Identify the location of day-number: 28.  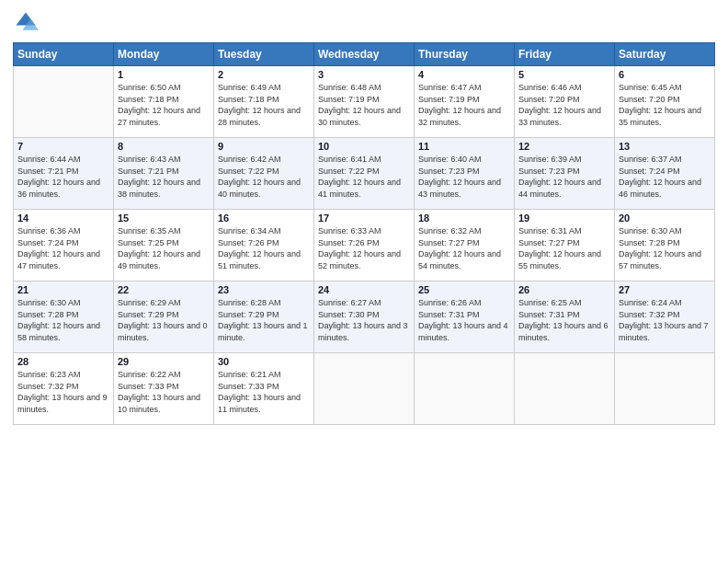
(63, 362).